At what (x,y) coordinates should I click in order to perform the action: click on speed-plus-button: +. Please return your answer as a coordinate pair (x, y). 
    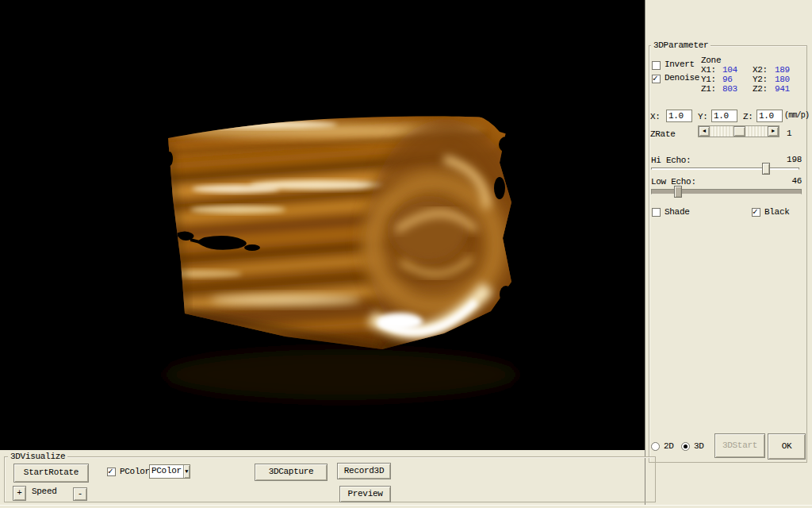
    Looking at the image, I should click on (19, 494).